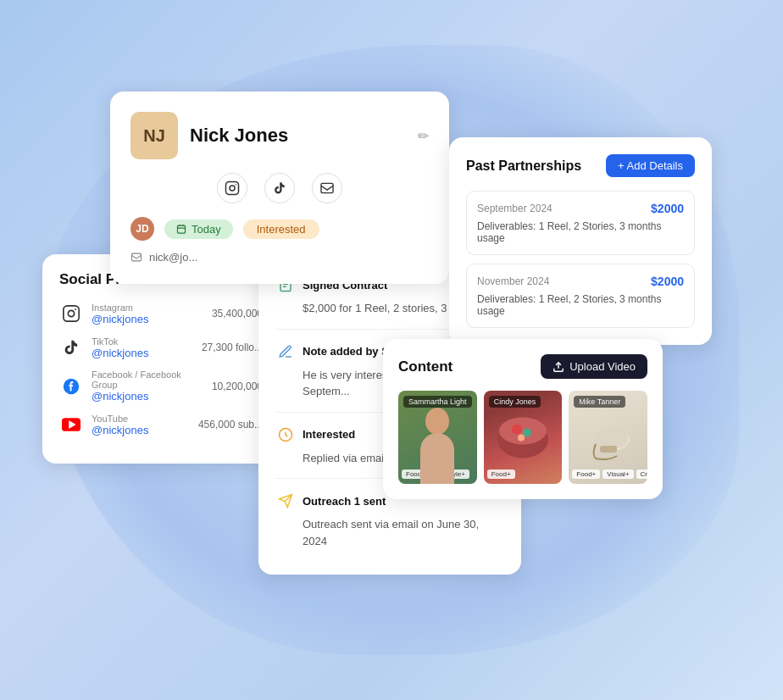 Image resolution: width=783 pixels, height=700 pixels. I want to click on thumb-tags-2: Food+, so click(502, 475).